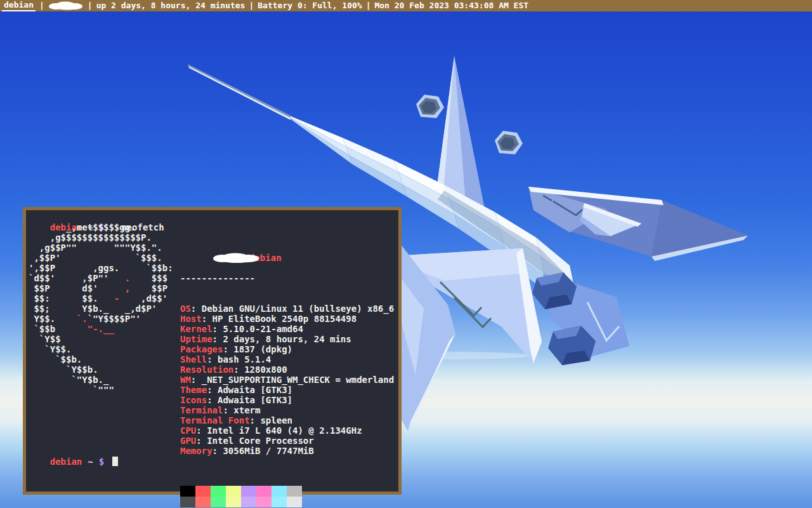  Describe the element at coordinates (66, 462) in the screenshot. I see `prompt-user: debian` at that location.